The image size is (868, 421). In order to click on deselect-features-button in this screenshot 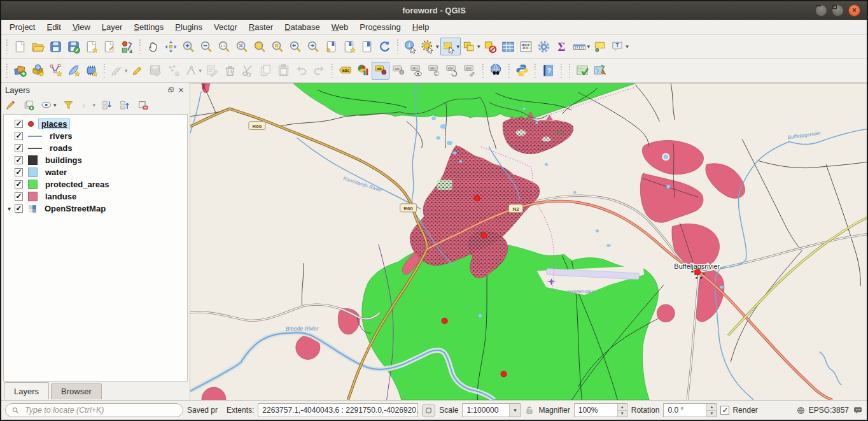, I will do `click(491, 46)`.